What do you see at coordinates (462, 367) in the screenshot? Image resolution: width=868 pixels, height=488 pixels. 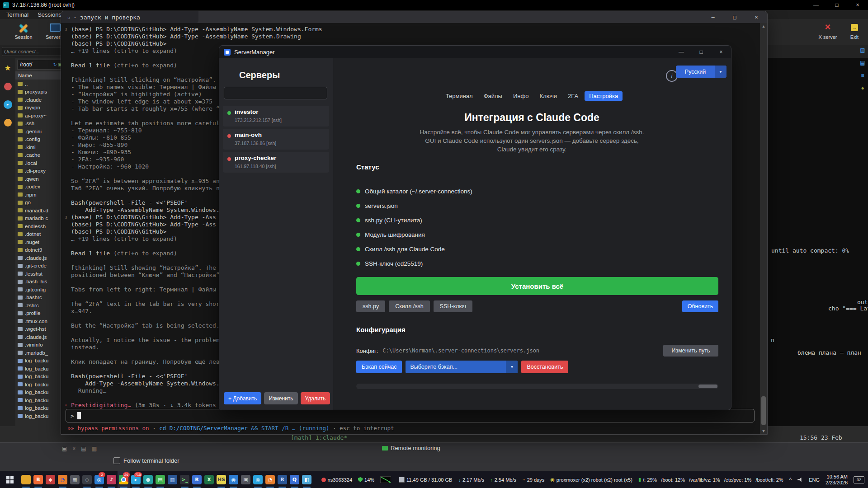 I see `backup-select: Выберите бэкап... ▾` at bounding box center [462, 367].